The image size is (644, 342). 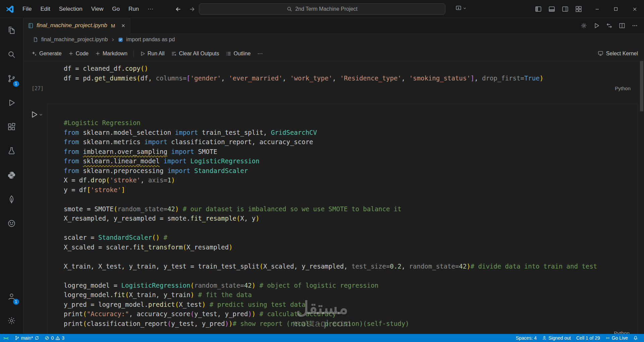 I want to click on code-token: # object of logistic regression, so click(x=319, y=285).